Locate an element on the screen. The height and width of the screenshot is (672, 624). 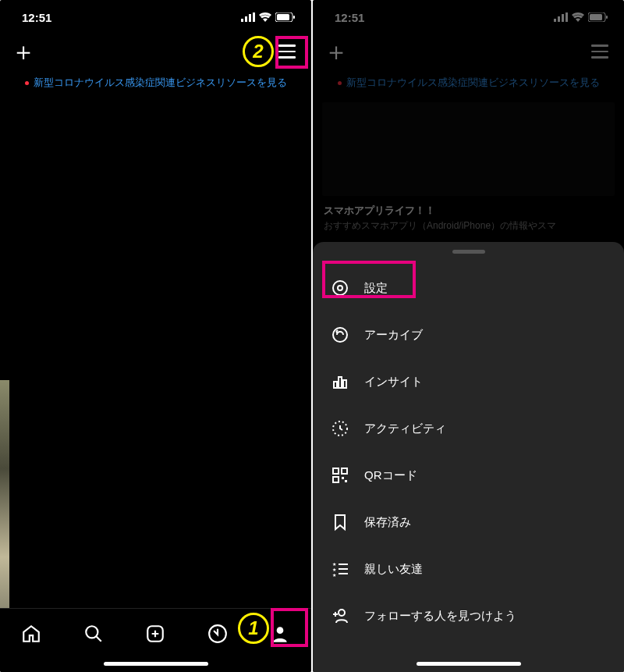
profile-top-bar: ＋ is located at coordinates (468, 52).